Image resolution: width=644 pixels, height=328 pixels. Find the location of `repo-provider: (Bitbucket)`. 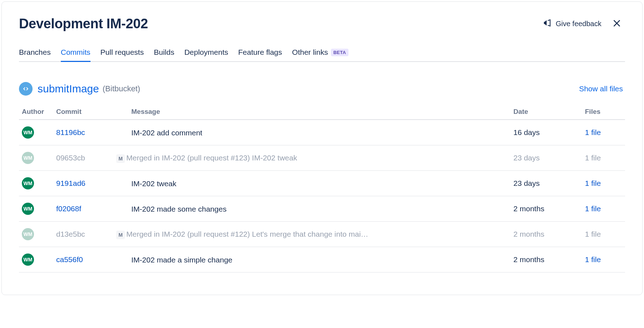

repo-provider: (Bitbucket) is located at coordinates (122, 89).